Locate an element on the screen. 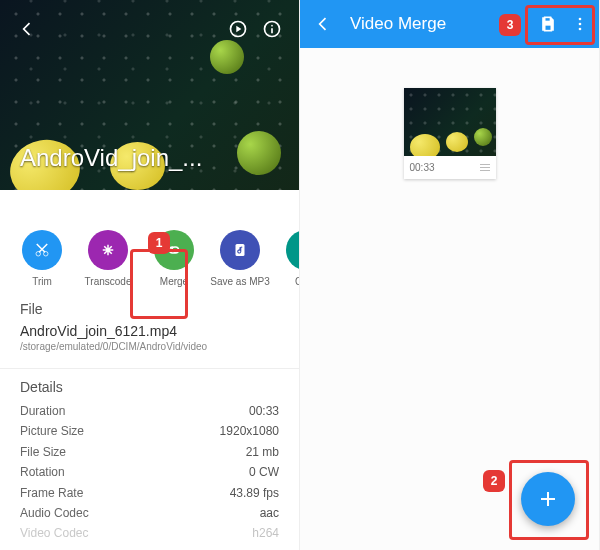 Image resolution: width=600 pixels, height=550 pixels. add-video-fab is located at coordinates (548, 499).